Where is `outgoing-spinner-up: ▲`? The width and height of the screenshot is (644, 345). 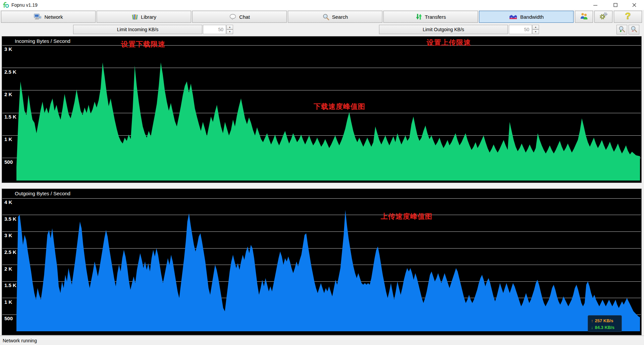 outgoing-spinner-up: ▲ is located at coordinates (536, 27).